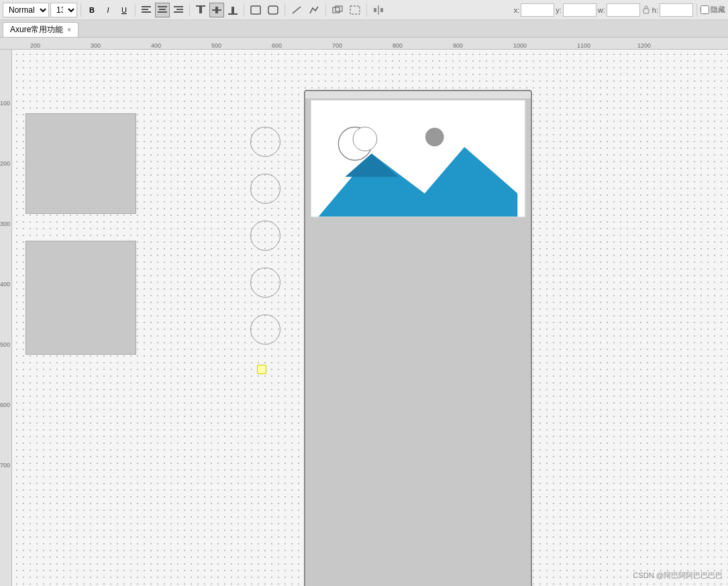 The width and height of the screenshot is (728, 586). Describe the element at coordinates (364, 10) in the screenshot. I see `toolbar: Normal 13 B I U` at that location.